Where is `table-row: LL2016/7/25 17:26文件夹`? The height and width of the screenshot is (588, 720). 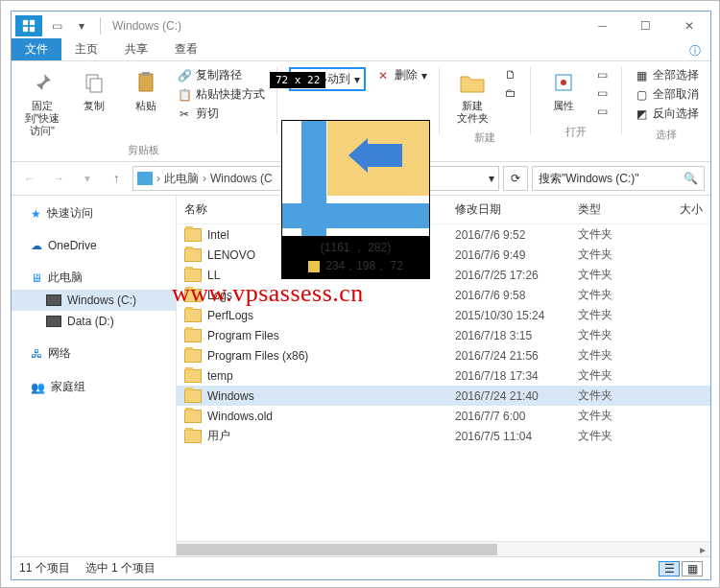 table-row: LL2016/7/25 17:26文件夹 is located at coordinates (444, 274).